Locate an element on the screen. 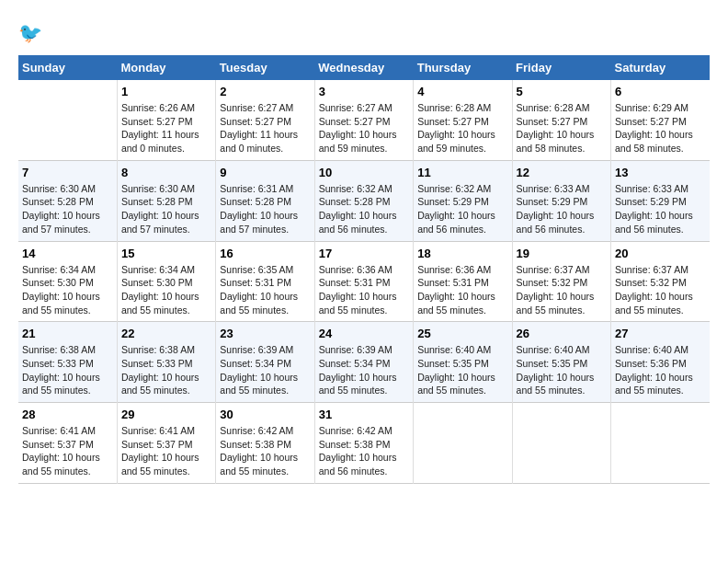 The image size is (728, 563). day-number: 3 is located at coordinates (364, 92).